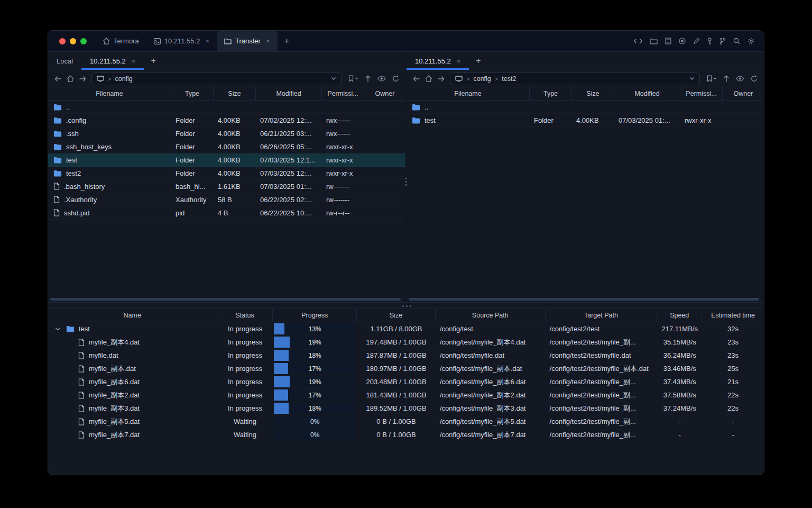 The image size is (812, 508). Describe the element at coordinates (315, 315) in the screenshot. I see `column-header: Progress` at that location.